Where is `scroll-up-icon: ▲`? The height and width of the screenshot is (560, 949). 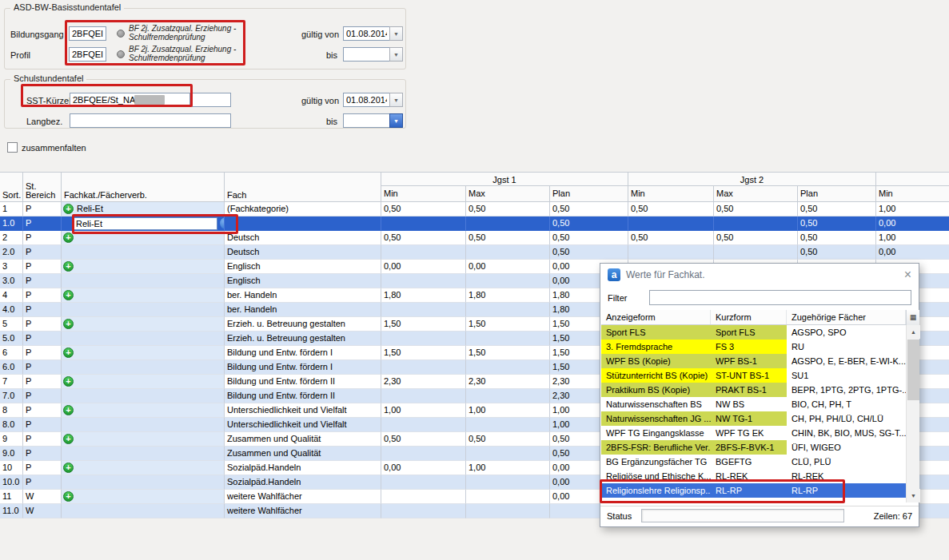
scroll-up-icon: ▲ is located at coordinates (913, 332).